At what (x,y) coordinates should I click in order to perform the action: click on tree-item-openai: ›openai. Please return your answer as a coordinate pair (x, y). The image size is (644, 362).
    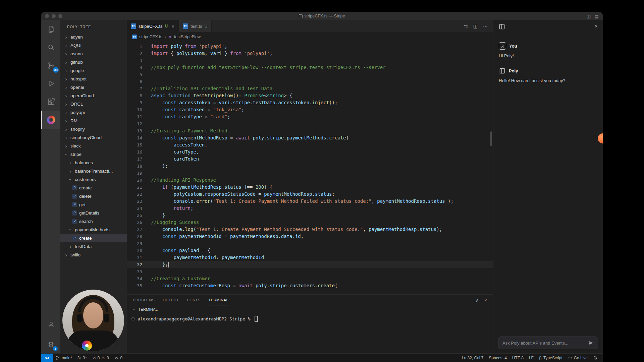
    Looking at the image, I should click on (94, 87).